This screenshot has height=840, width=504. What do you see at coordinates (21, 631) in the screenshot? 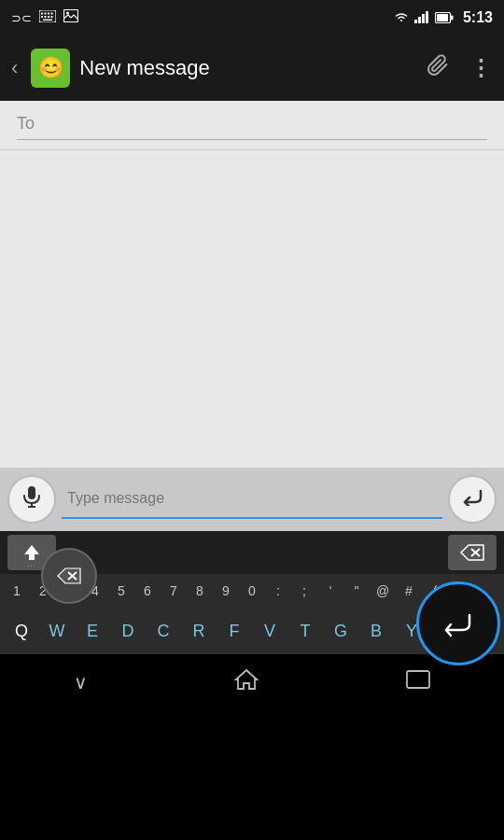
I see `key-q: Q` at bounding box center [21, 631].